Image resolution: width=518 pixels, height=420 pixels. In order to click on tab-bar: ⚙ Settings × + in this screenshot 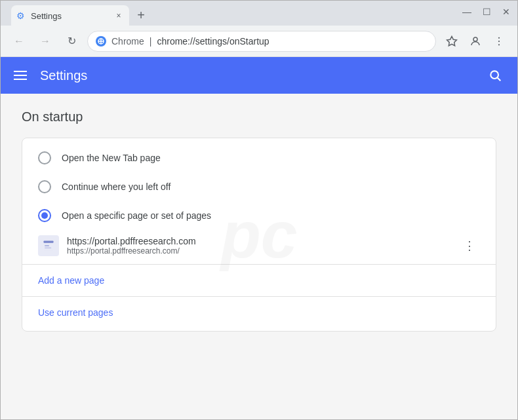, I will do `click(78, 15)`.